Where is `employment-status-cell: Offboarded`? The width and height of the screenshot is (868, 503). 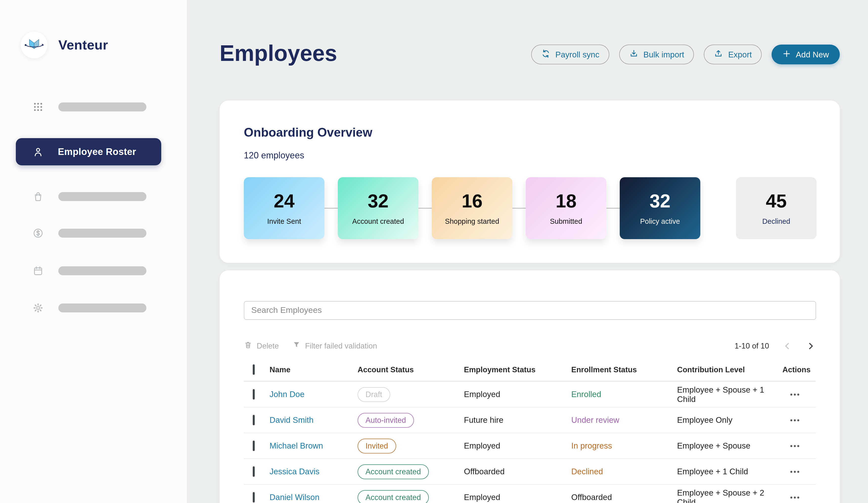
employment-status-cell: Offboarded is located at coordinates (517, 472).